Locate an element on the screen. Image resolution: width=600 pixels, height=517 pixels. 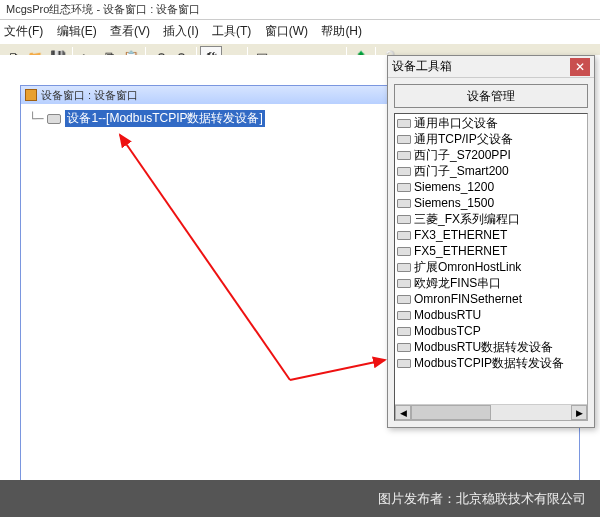
menu-file: 文件(F) is located at coordinates (24, 31).